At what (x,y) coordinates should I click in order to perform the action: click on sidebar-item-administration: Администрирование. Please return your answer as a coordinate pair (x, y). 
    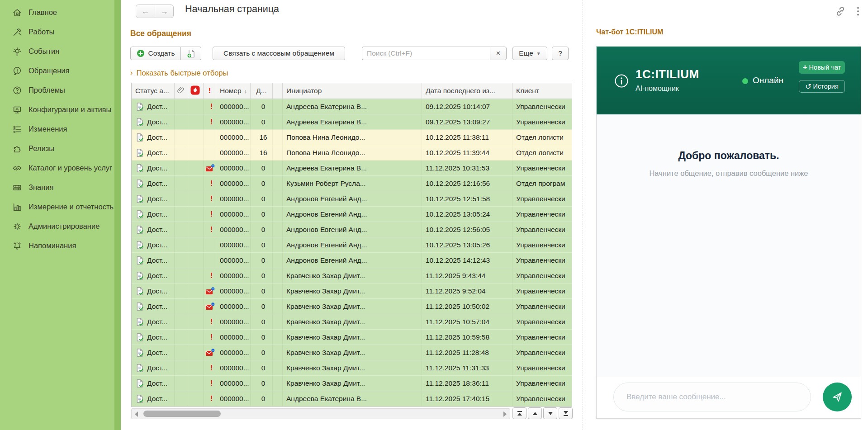
    Looking at the image, I should click on (57, 226).